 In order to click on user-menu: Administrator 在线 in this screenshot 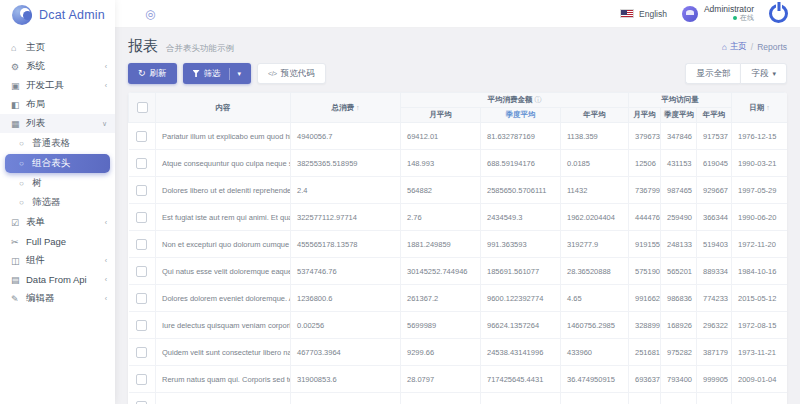, I will do `click(718, 14)`.